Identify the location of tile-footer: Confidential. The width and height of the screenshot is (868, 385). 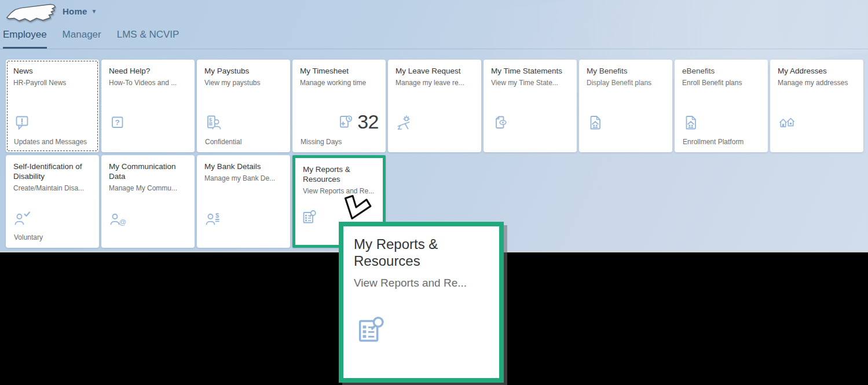
(224, 142).